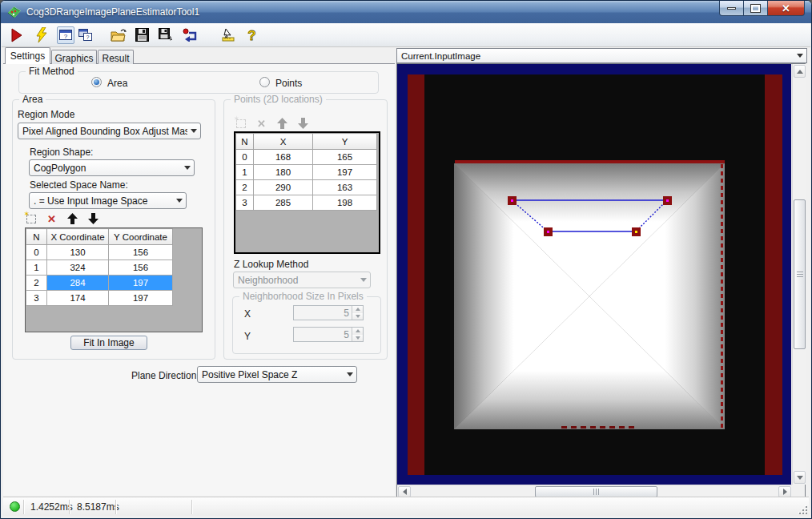  What do you see at coordinates (142, 35) in the screenshot?
I see `save-button` at bounding box center [142, 35].